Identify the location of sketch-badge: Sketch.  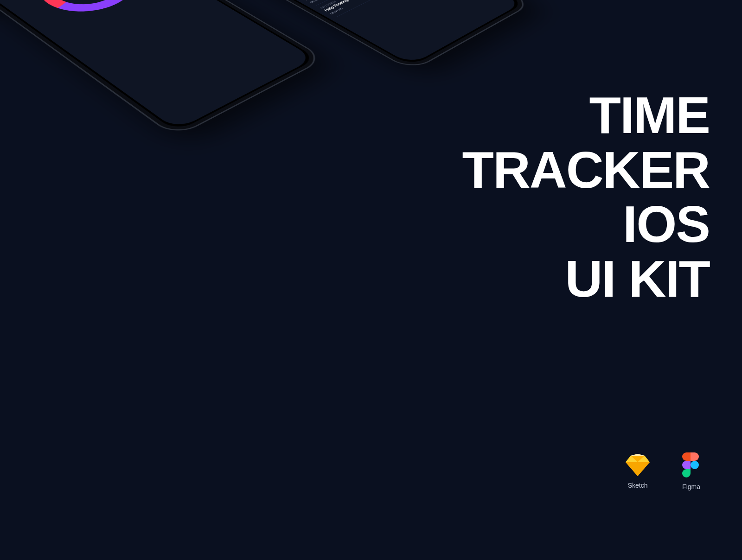
(638, 471).